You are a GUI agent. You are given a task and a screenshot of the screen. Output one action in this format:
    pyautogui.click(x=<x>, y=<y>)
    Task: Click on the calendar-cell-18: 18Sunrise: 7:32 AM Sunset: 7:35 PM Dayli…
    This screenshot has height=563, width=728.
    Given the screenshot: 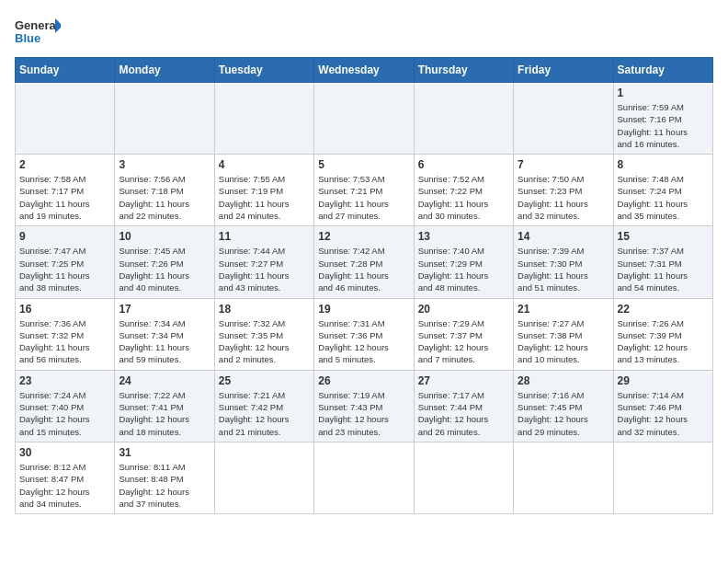 What is the action you would take?
    pyautogui.click(x=264, y=334)
    